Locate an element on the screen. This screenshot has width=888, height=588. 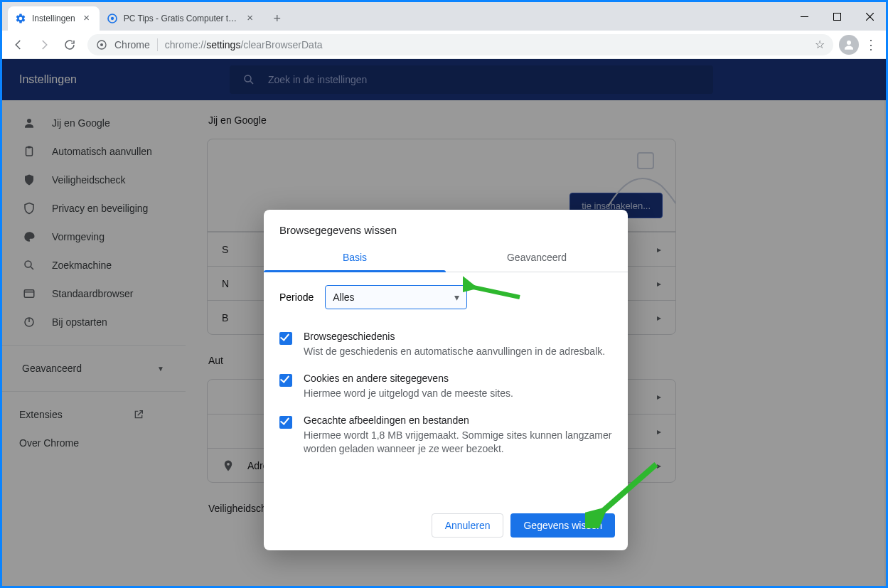
close-window-button is located at coordinates (870, 16).